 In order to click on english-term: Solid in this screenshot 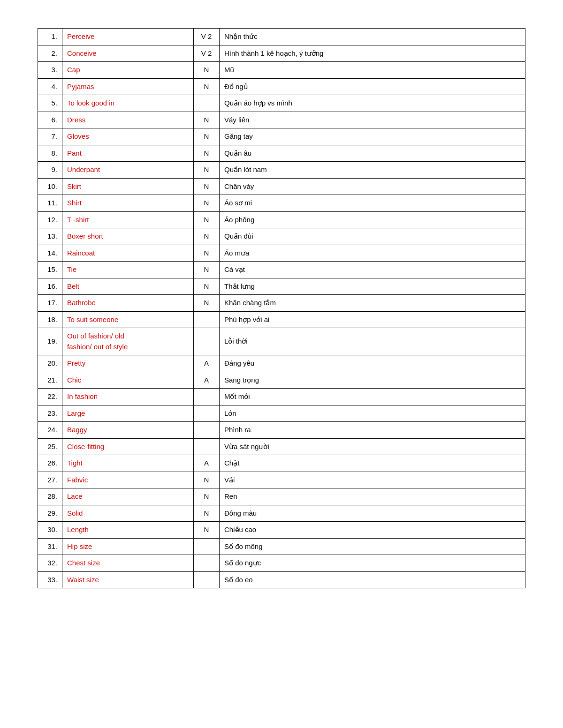, I will do `click(128, 513)`.